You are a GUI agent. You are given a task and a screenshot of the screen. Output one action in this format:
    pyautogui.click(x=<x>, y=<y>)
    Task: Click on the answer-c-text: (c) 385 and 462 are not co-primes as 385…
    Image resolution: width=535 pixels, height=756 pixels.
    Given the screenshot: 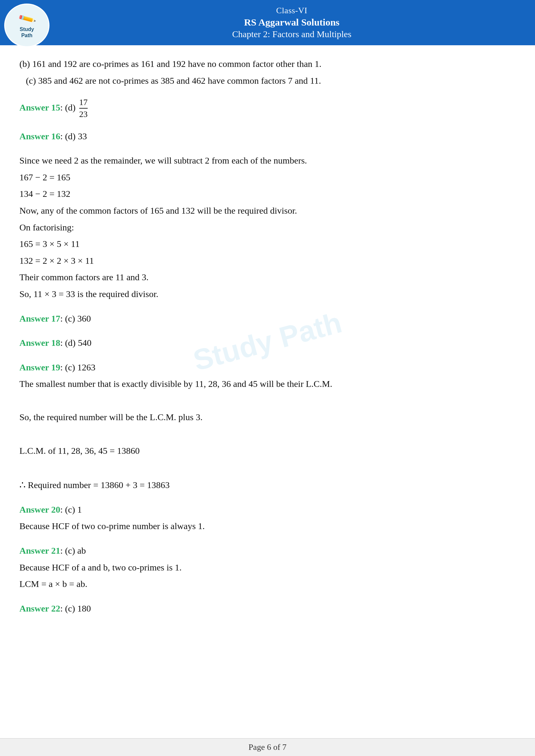 What is the action you would take?
    pyautogui.click(x=174, y=81)
    